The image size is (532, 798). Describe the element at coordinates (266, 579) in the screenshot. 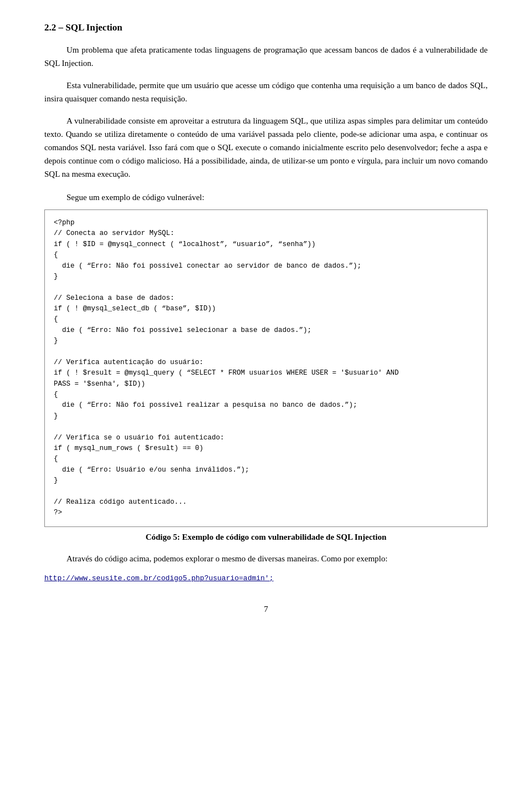

I see `example-url: http://www.seusite.com.br/codigo5.php?us…` at that location.